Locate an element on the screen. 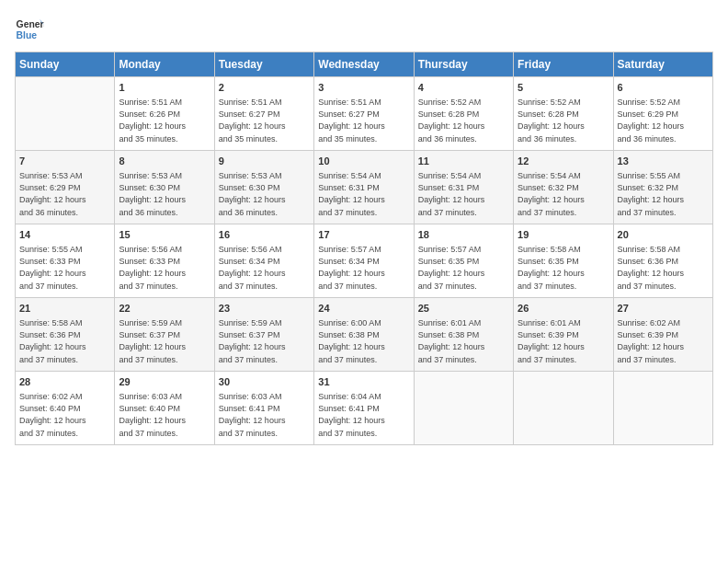  day-info: Sunrise: 5:51 AM Sunset: 6:26 PM Dayligh… is located at coordinates (164, 121).